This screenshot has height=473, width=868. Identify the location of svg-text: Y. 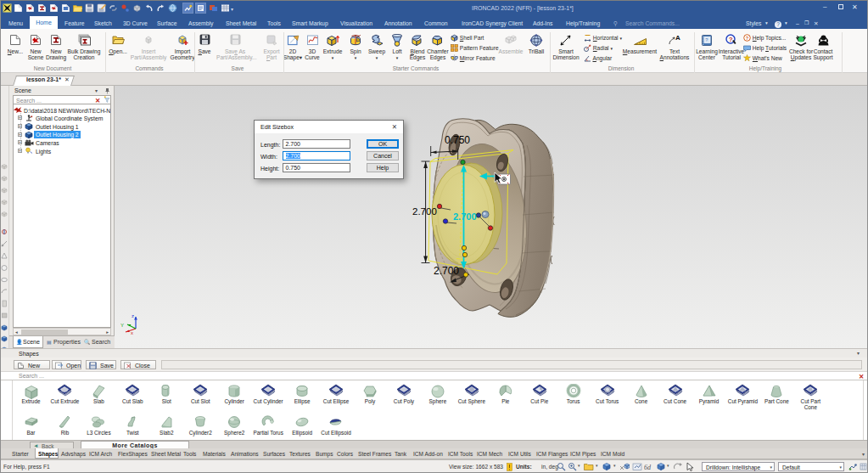
(122, 325).